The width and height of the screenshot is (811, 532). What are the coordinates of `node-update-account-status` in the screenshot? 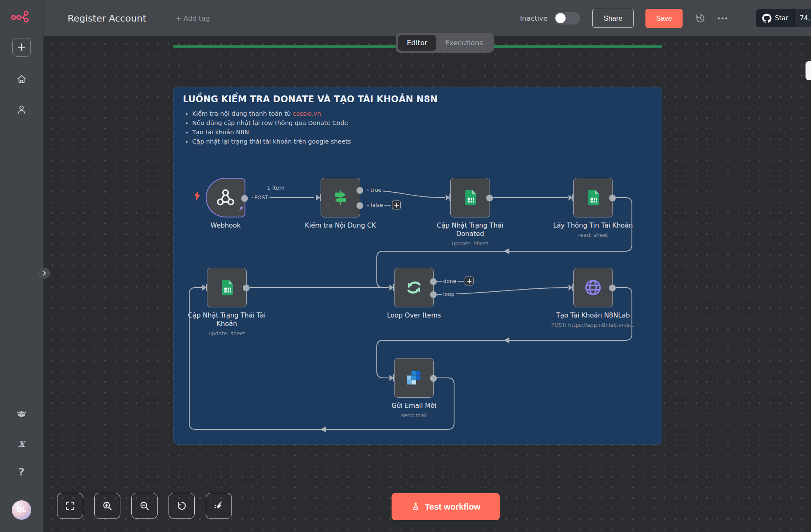 It's located at (227, 288).